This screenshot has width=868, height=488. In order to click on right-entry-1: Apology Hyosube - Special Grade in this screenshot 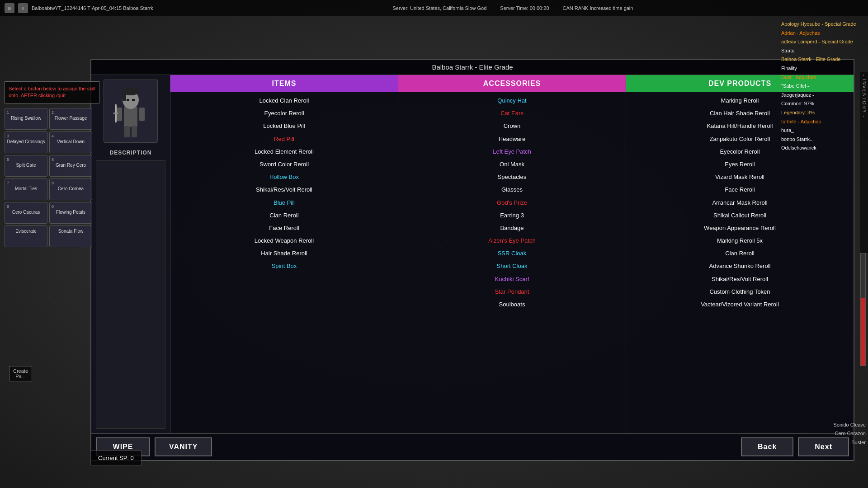, I will do `click(823, 24)`.